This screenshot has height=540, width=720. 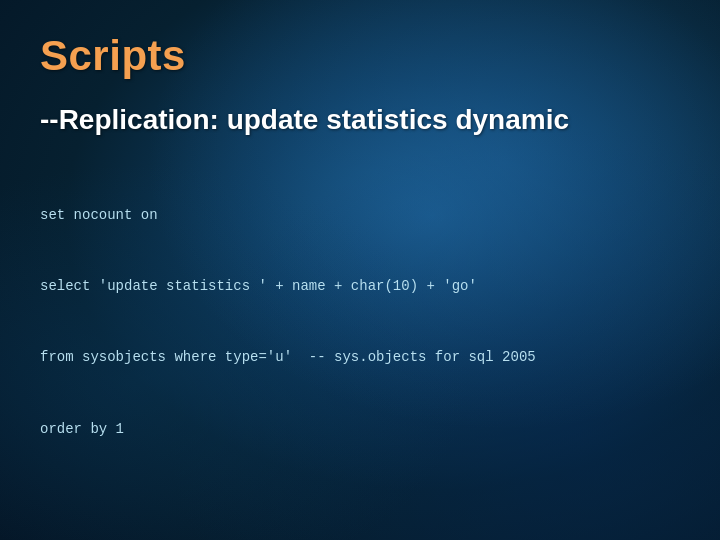 What do you see at coordinates (360, 430) in the screenshot?
I see `code-line-4: order by 1` at bounding box center [360, 430].